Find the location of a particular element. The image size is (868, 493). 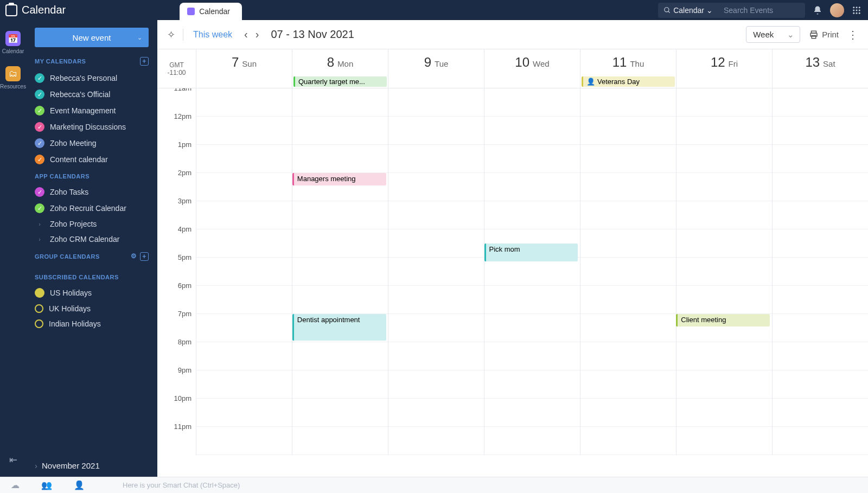

day-header: 10Wed is located at coordinates (533, 68).